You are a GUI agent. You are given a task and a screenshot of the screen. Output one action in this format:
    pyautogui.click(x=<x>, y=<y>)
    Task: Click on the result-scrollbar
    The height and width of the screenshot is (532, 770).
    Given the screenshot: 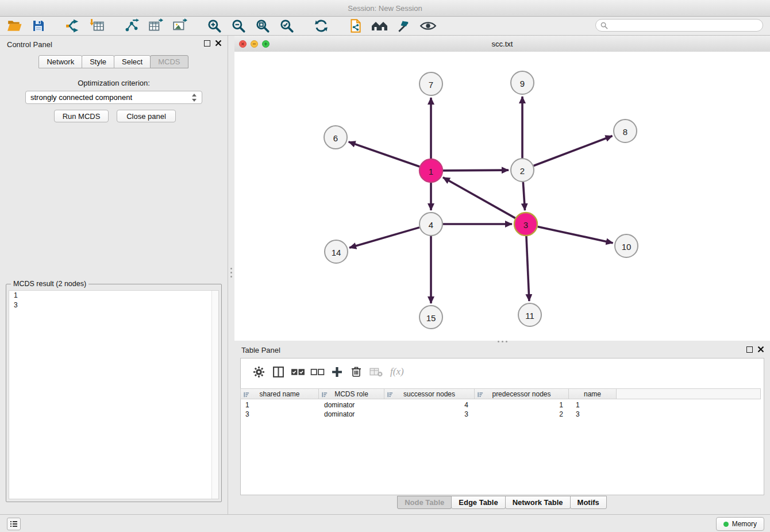 What is the action you would take?
    pyautogui.click(x=215, y=395)
    